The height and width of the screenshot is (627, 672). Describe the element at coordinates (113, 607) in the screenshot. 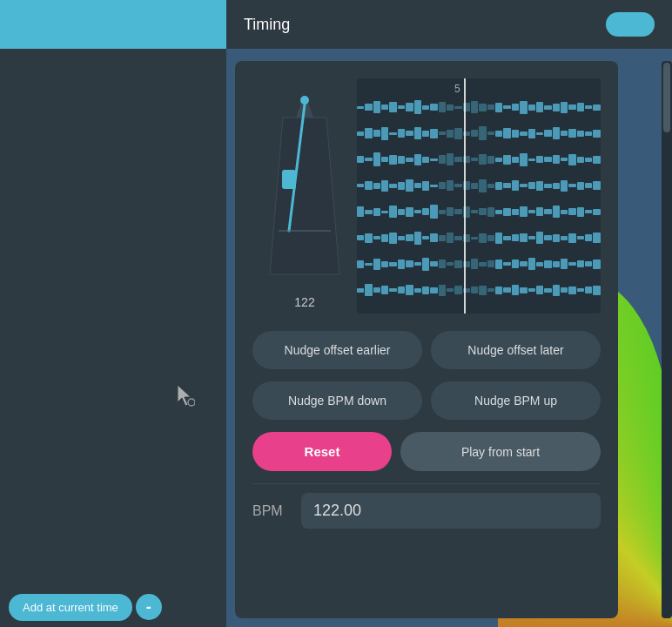

I see `bottom-bar: Add at current time -` at that location.